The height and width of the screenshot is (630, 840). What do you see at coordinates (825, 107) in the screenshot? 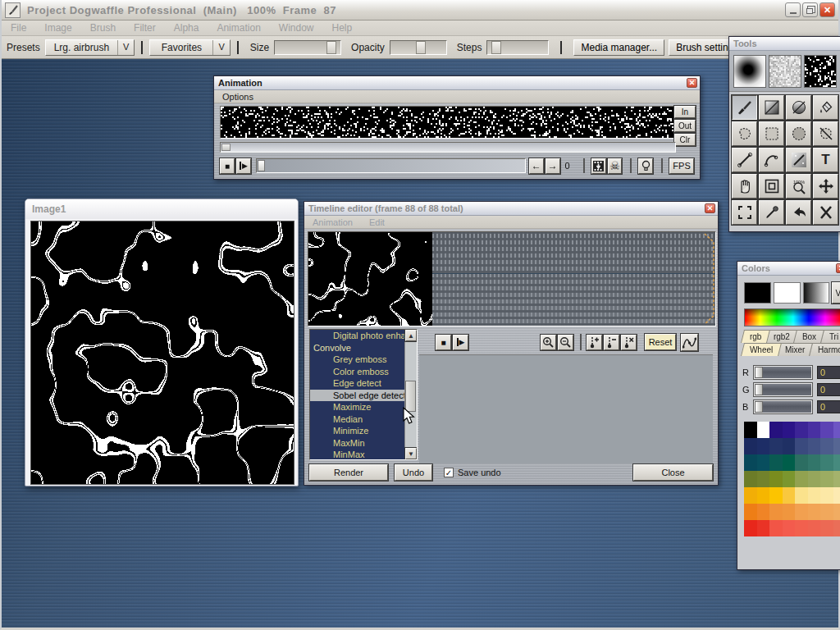
I see `fill-bucket-tool-button` at bounding box center [825, 107].